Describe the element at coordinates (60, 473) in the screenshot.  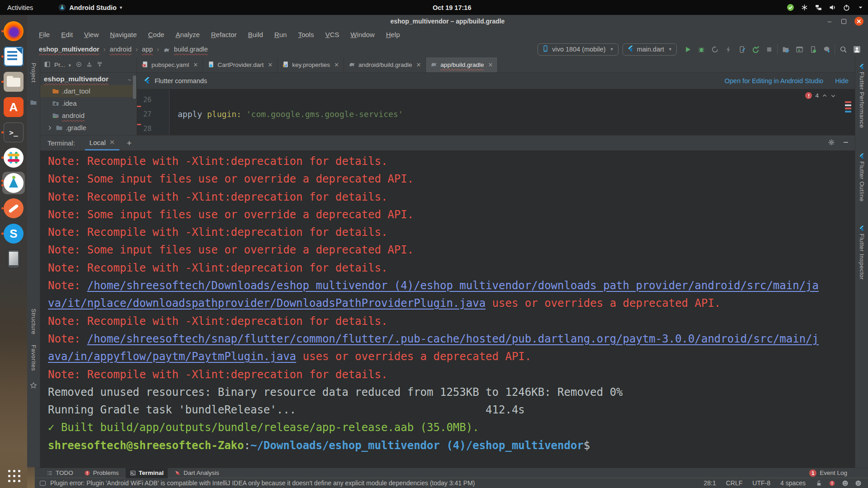
I see `tool-button-todo: TODO` at that location.